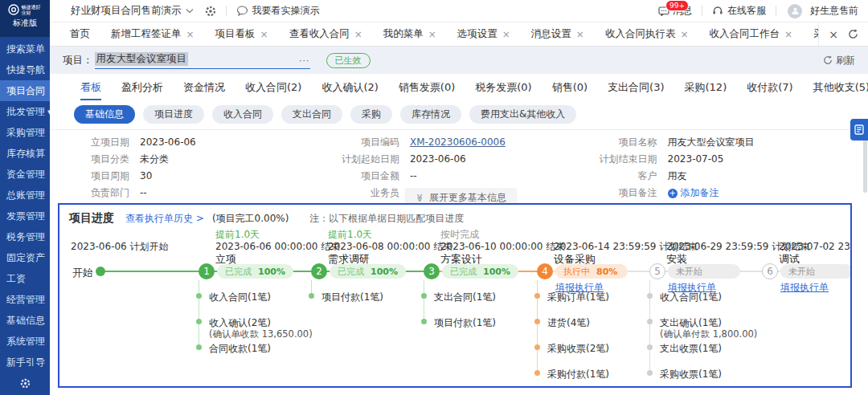 The height and width of the screenshot is (395, 868). Describe the element at coordinates (25, 258) in the screenshot. I see `sidebar-item-11: 固定资产` at that location.